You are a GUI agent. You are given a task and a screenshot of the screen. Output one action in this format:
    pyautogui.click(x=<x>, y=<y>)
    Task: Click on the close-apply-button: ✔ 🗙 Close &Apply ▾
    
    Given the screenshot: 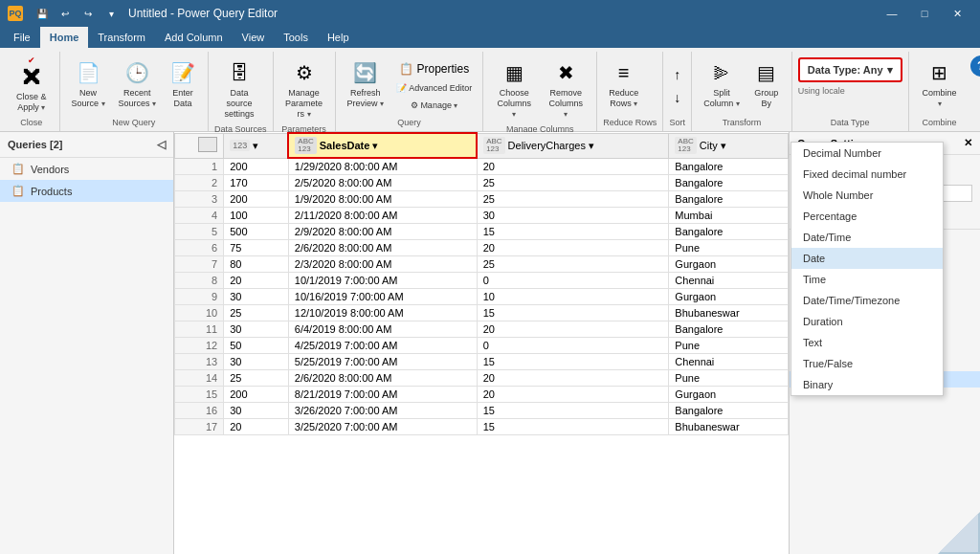 What is the action you would take?
    pyautogui.click(x=32, y=84)
    